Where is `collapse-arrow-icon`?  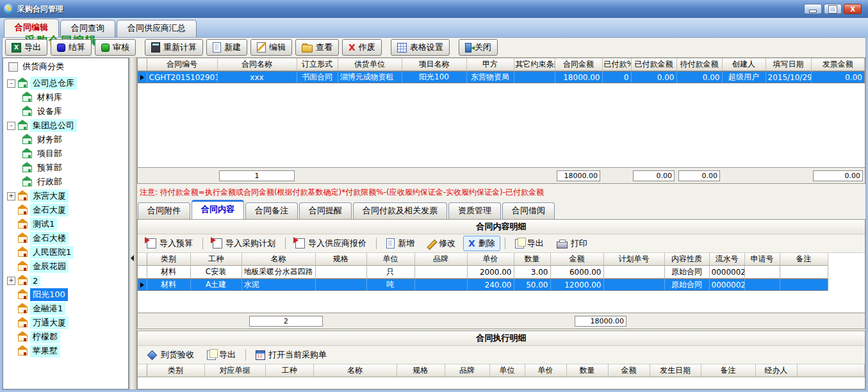 collapse-arrow-icon is located at coordinates (132, 258).